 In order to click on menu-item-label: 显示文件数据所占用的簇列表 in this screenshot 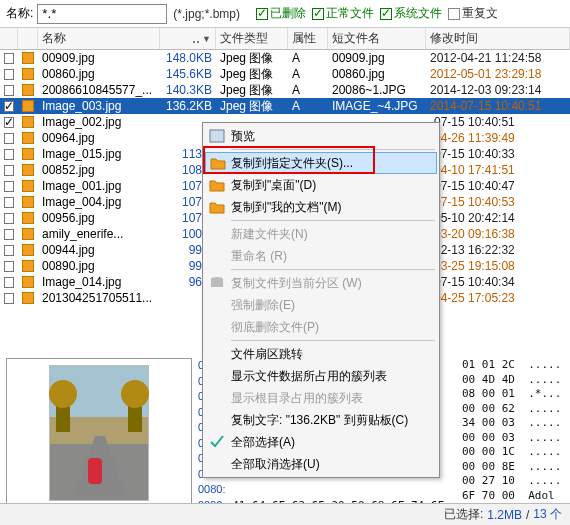, I will do `click(309, 376)`.